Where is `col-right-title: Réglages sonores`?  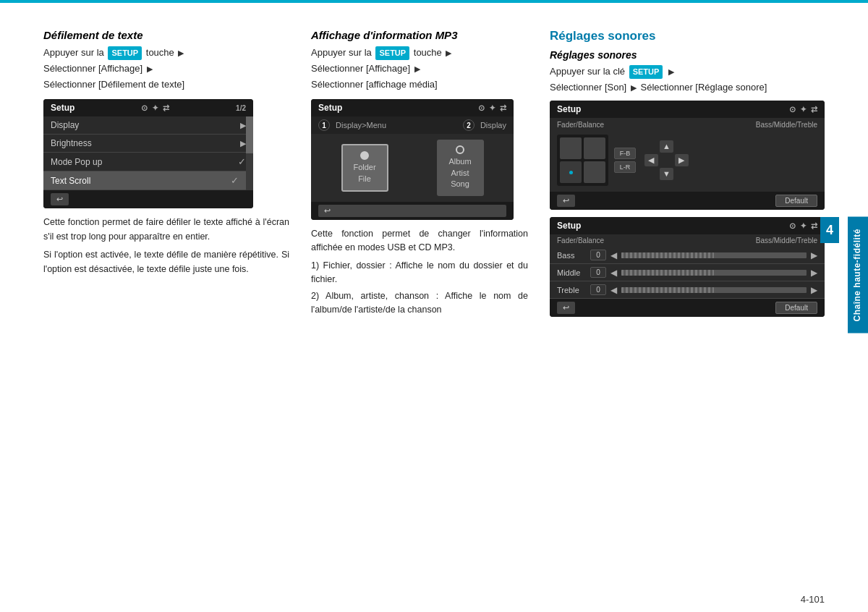
col-right-title: Réglages sonores is located at coordinates (687, 36).